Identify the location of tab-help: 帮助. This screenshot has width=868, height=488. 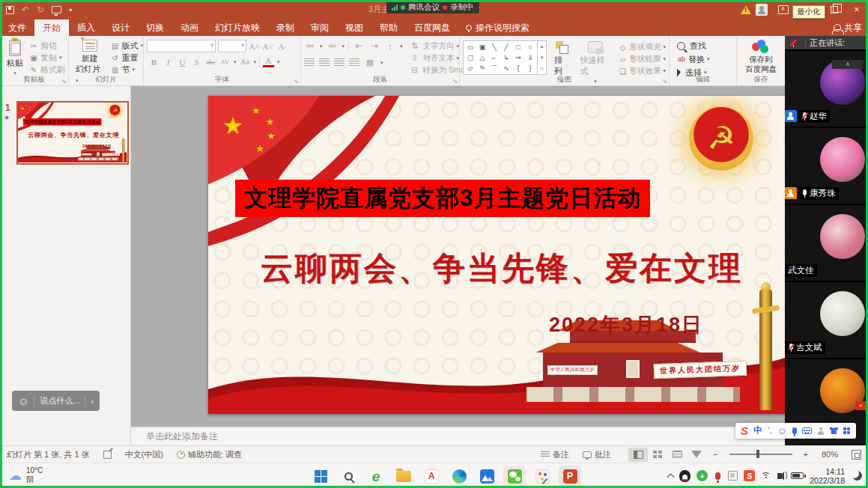
(389, 28).